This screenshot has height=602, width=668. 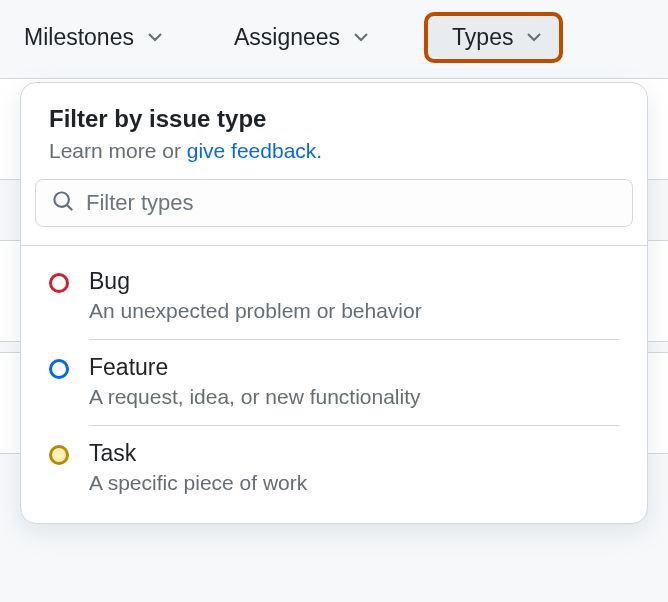 I want to click on dropdown-header: Filter by issue type Learn more or give …, so click(x=334, y=131).